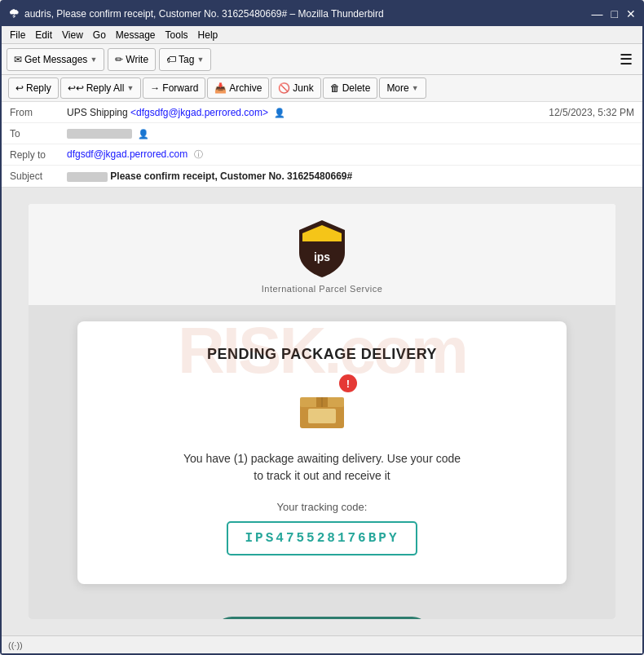 The image size is (644, 655). I want to click on tracking-code: IPS475528176BPY, so click(321, 538).